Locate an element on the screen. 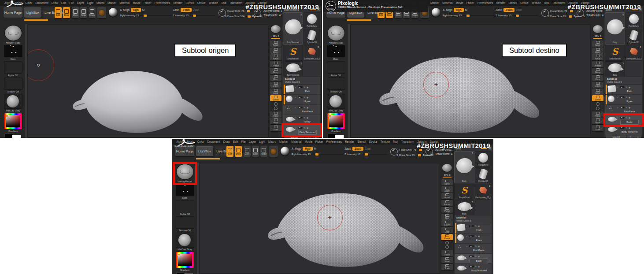  tool-thumbnail: SimpleBrush is located at coordinates (464, 192).